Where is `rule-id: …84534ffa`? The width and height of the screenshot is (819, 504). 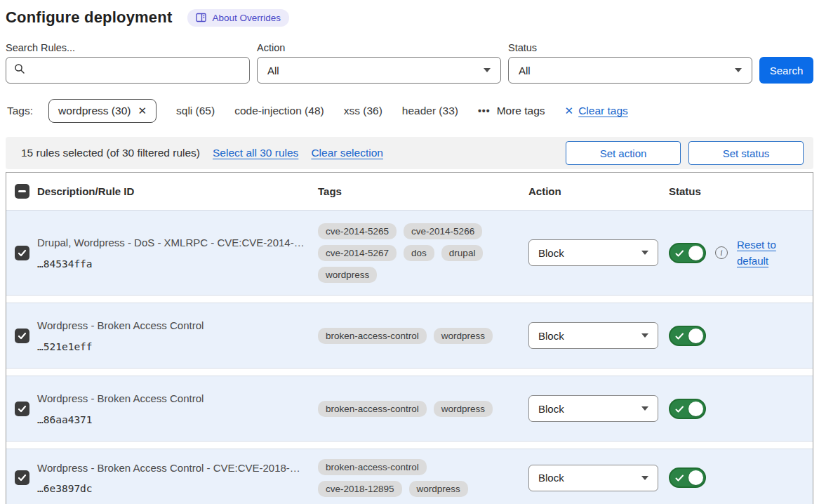
rule-id: …84534ffa is located at coordinates (172, 264).